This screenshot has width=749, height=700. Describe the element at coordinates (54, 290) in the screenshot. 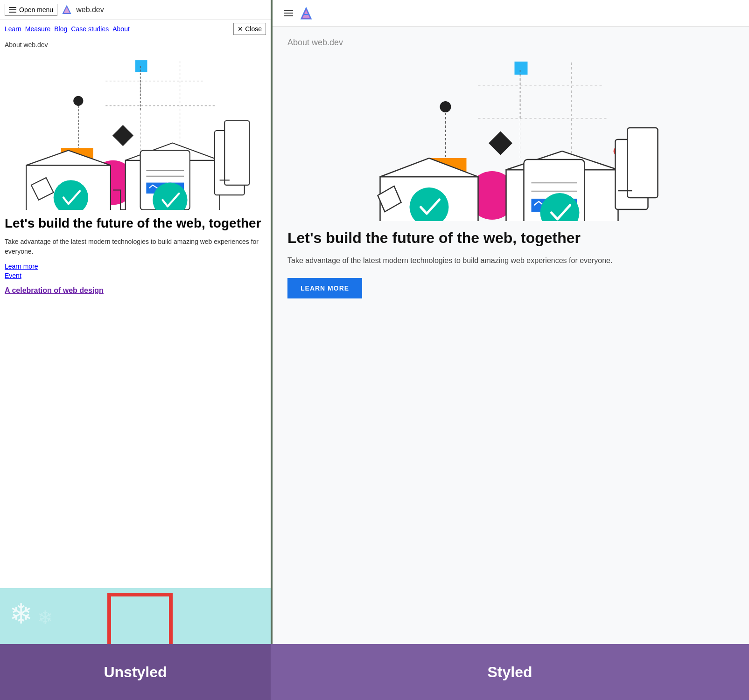

I see `celebration-link: A celebration of web design` at that location.